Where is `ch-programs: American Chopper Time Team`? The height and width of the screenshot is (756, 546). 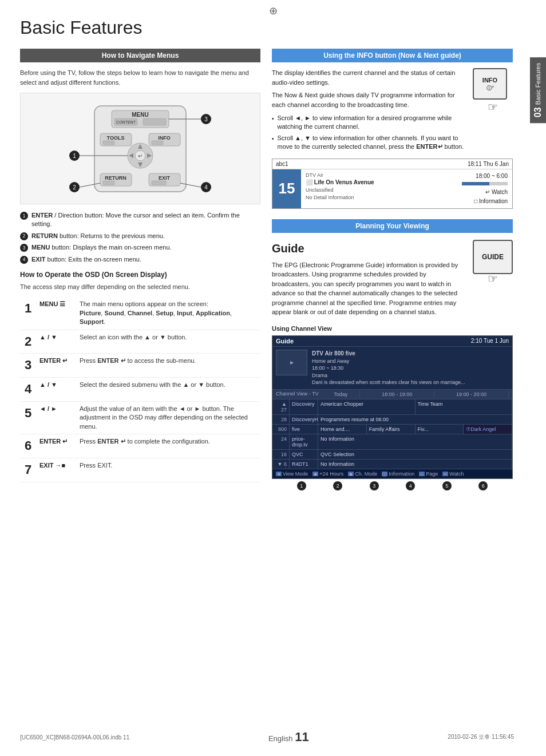 ch-programs: American Chopper Time Team is located at coordinates (416, 407).